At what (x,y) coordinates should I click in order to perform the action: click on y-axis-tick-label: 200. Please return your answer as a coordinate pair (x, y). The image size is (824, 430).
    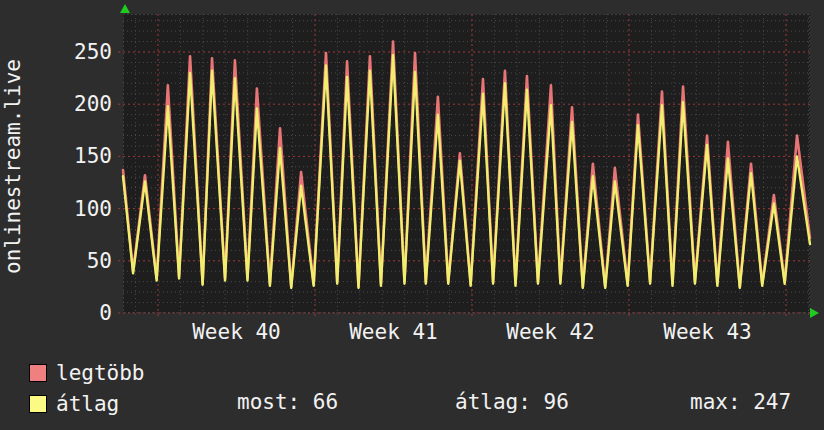
    Looking at the image, I should click on (56, 104).